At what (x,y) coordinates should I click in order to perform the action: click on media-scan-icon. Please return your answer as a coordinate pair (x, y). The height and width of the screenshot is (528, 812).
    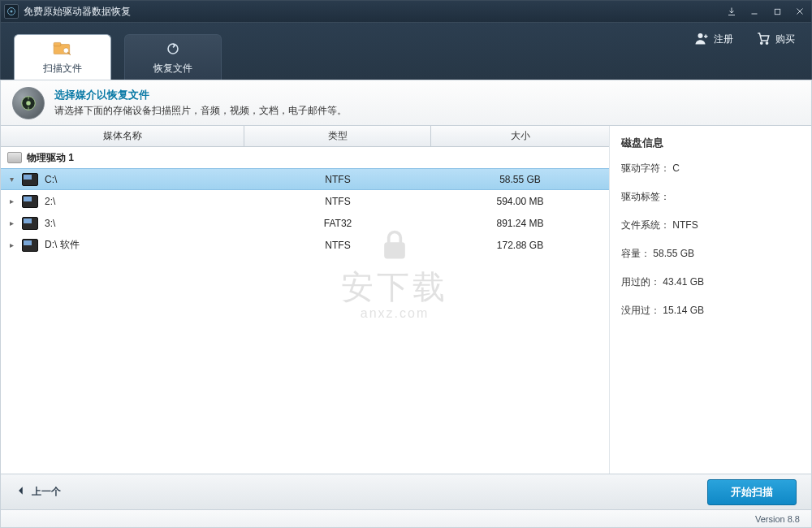
    Looking at the image, I should click on (28, 103).